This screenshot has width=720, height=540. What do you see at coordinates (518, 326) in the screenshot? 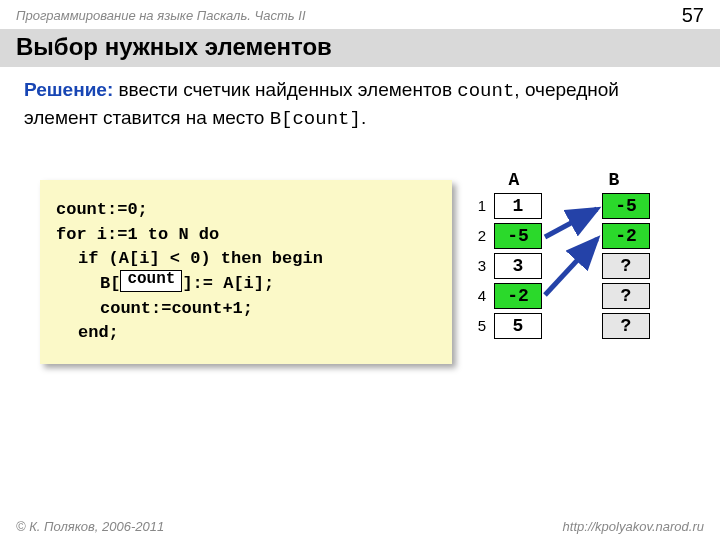
I see `cell-a: 5` at bounding box center [518, 326].